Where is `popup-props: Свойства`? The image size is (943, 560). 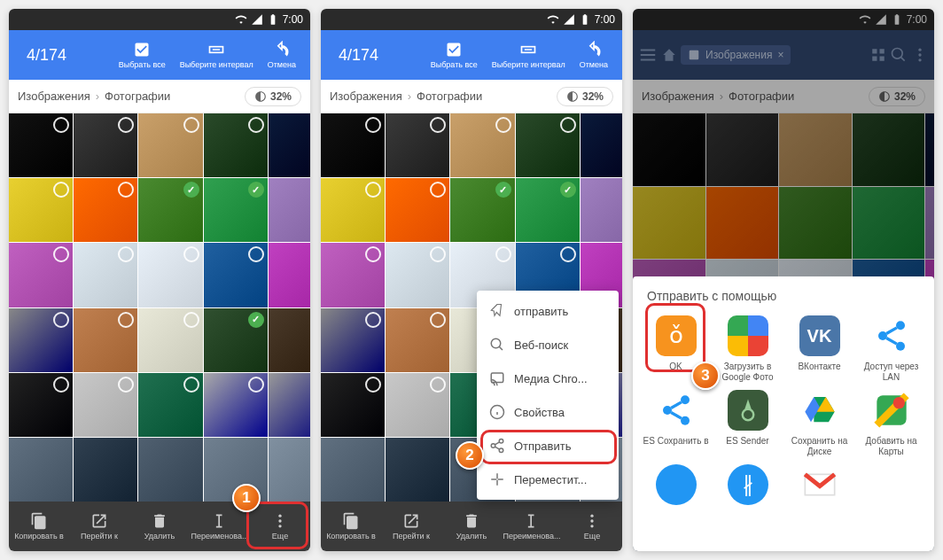 popup-props: Свойства is located at coordinates (548, 412).